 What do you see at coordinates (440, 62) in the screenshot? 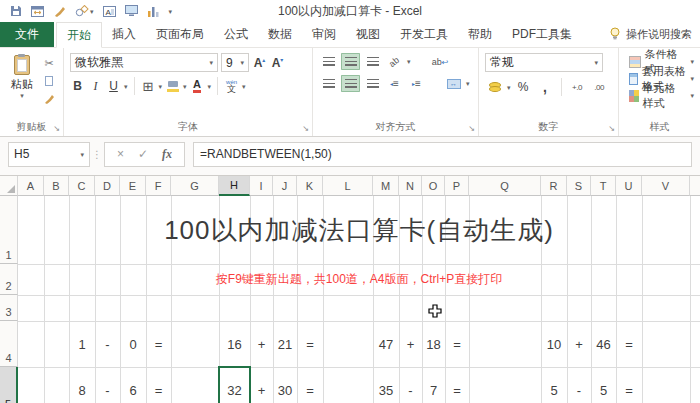
I see `wrap-text-button: ab` at bounding box center [440, 62].